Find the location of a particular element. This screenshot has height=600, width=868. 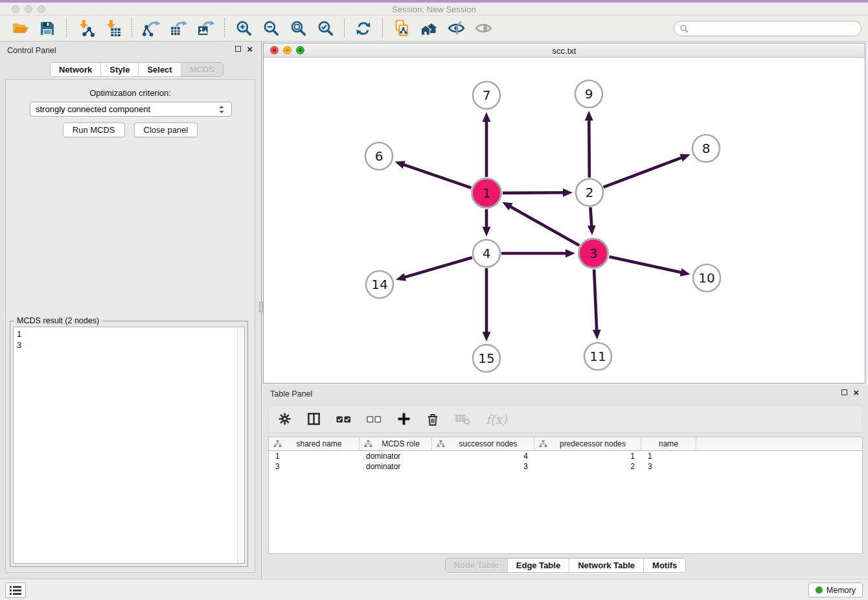

houses-icon is located at coordinates (429, 29).